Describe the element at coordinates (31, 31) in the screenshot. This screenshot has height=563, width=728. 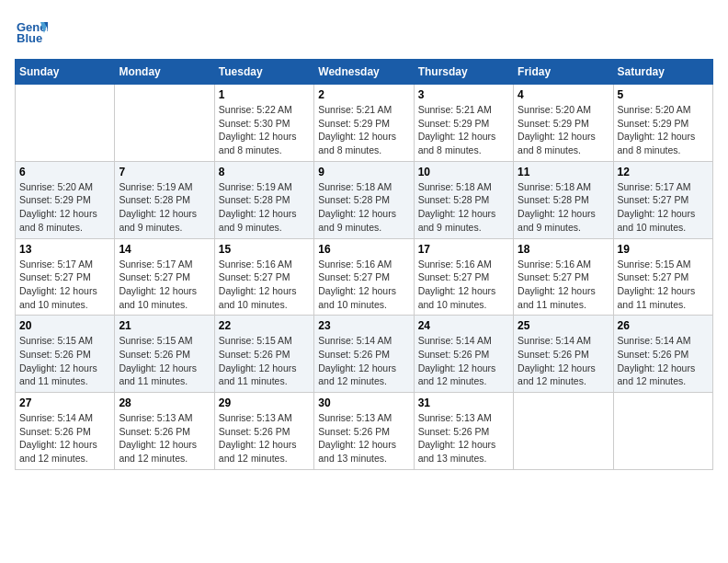
I see `logo: General Blue` at that location.